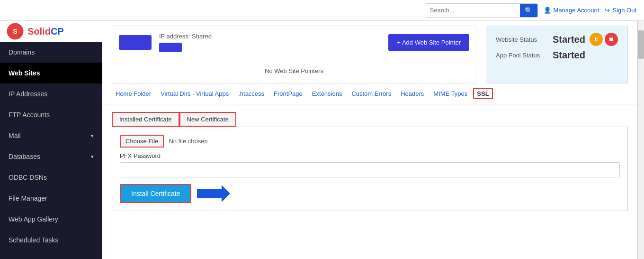 This screenshot has width=644, height=259. What do you see at coordinates (51, 94) in the screenshot?
I see `sidebar-item-ip-addresses: IP Addresses` at bounding box center [51, 94].